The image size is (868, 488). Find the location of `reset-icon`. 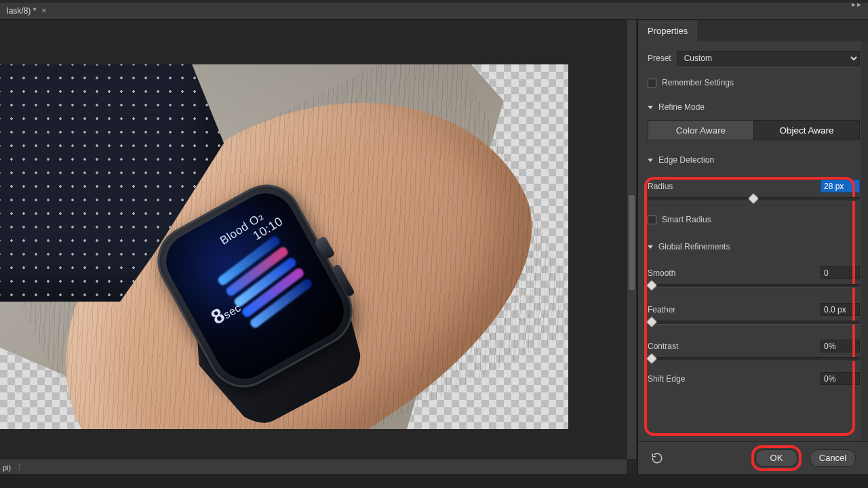

reset-icon is located at coordinates (657, 458).